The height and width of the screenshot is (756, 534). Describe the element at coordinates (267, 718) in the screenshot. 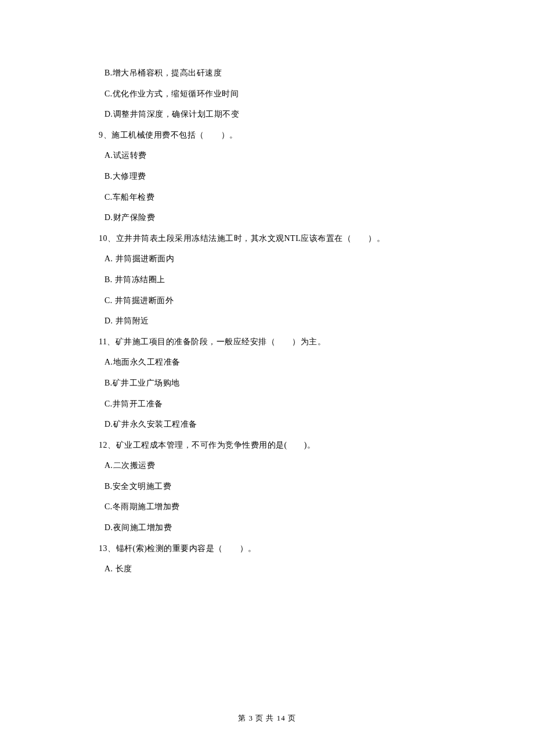

I see `page-footer: 第 3 页 共 14 页` at that location.